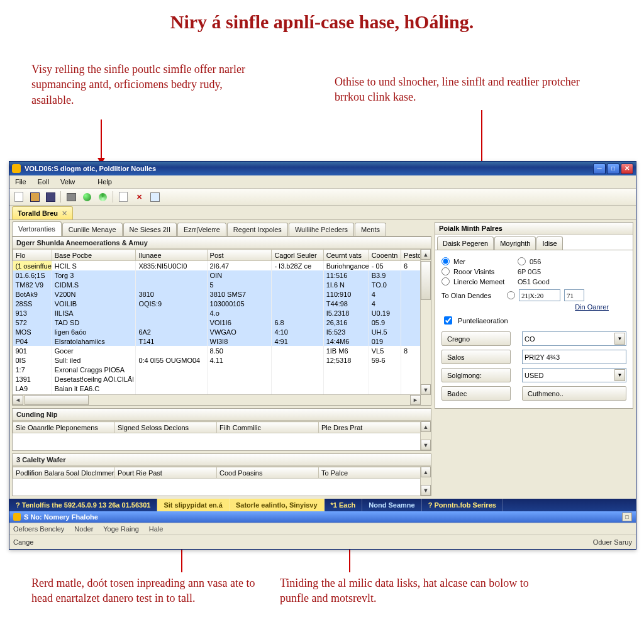 The image size is (644, 644). Describe the element at coordinates (217, 379) in the screenshot. I see `table-row: 1391Desetast!ceilng AÖl.CILÄl` at that location.